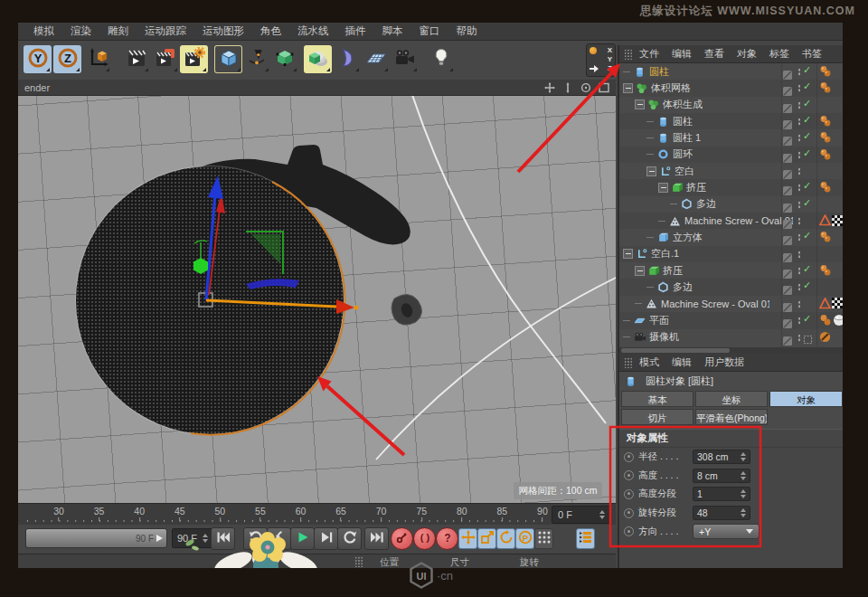 This screenshot has height=597, width=868. What do you see at coordinates (550, 88) in the screenshot?
I see `pan-view-icon` at bounding box center [550, 88].